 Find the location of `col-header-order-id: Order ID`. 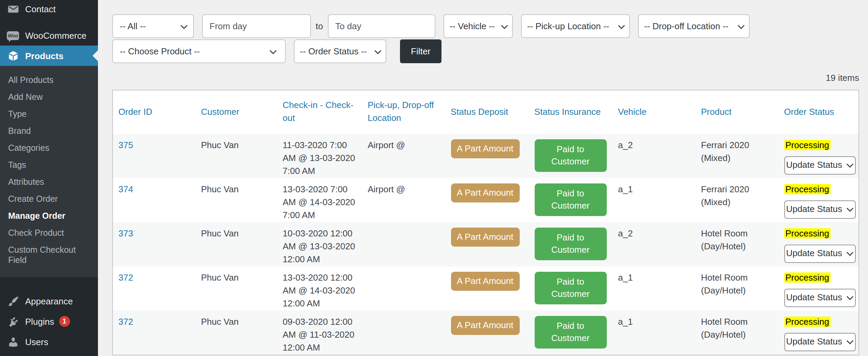

col-header-order-id: Order ID is located at coordinates (154, 112).